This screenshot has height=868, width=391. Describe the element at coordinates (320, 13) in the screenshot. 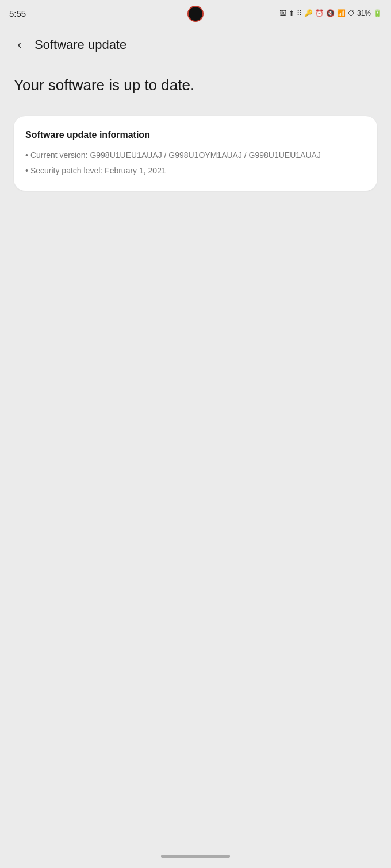

I see `alarm-icon: ⏰` at that location.